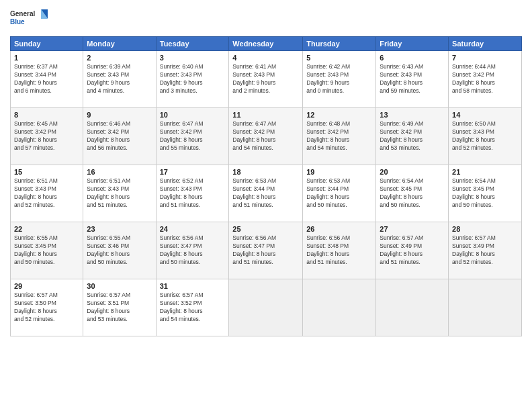 Image resolution: width=532 pixels, height=411 pixels. I want to click on header-row: SundayMondayTuesdayWednesdayThursdayFrid…, so click(266, 44).